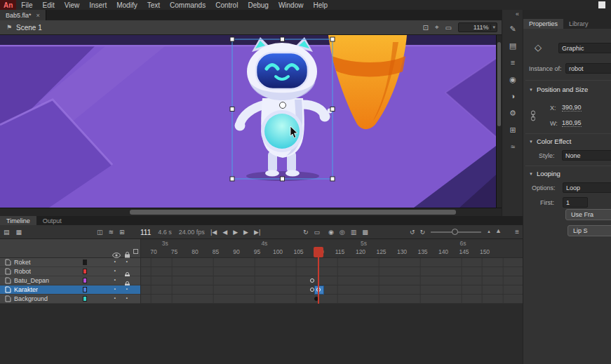 The width and height of the screenshot is (611, 364). Describe the element at coordinates (112, 233) in the screenshot. I see `layer-depth-icon: ≋` at that location.